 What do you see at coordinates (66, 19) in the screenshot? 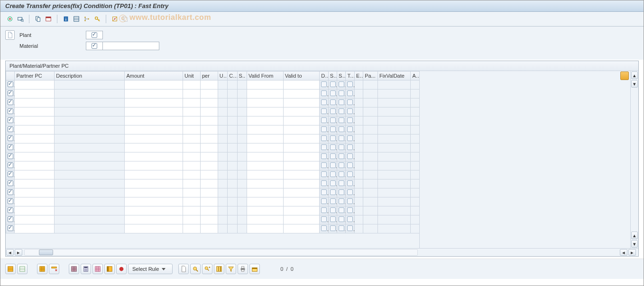
I see `info-icon: i` at bounding box center [66, 19].